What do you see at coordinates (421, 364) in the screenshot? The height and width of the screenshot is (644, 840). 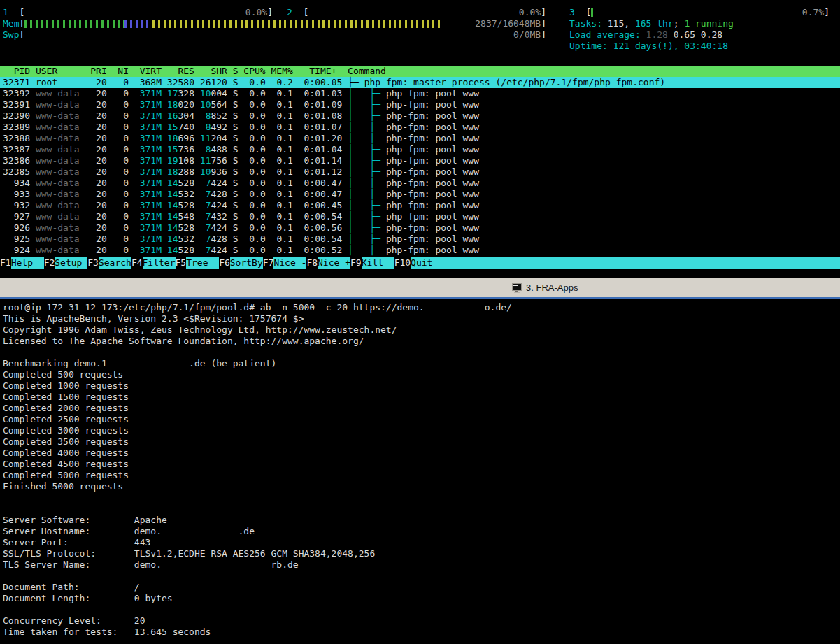 I see `terminal-line: Benchmarking demo.1 .de (be patient)` at bounding box center [421, 364].